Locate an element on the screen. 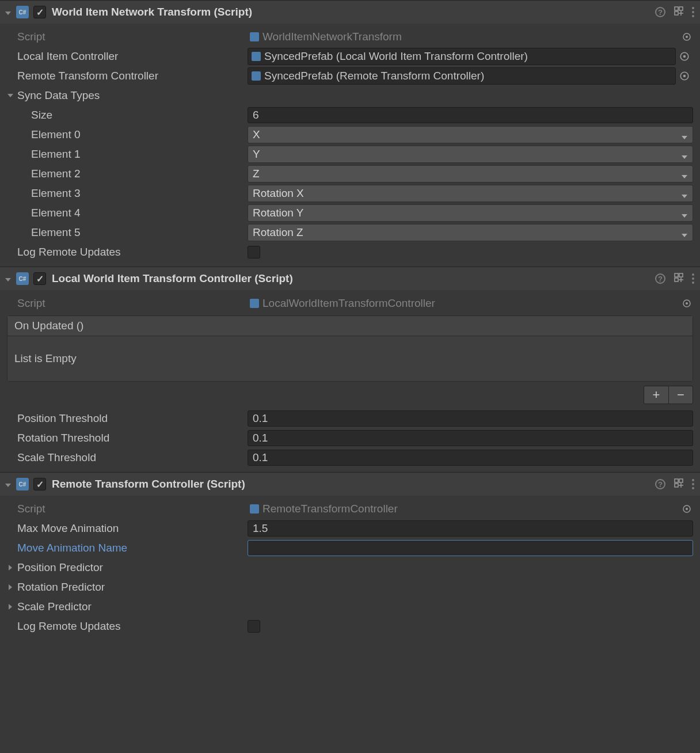 The image size is (700, 753). element-5-dropdown: Rotation Z is located at coordinates (470, 233).